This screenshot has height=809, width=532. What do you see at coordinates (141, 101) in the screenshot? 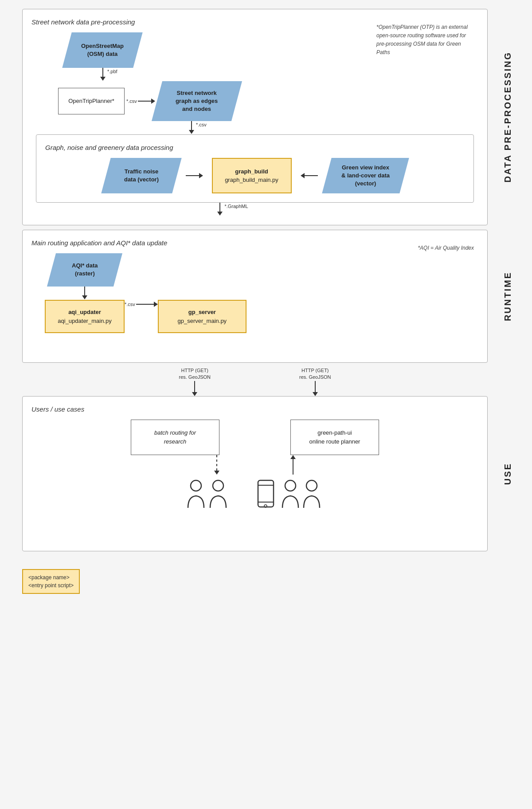
I see `otp-to-graph-arrow: *.csv` at bounding box center [141, 101].